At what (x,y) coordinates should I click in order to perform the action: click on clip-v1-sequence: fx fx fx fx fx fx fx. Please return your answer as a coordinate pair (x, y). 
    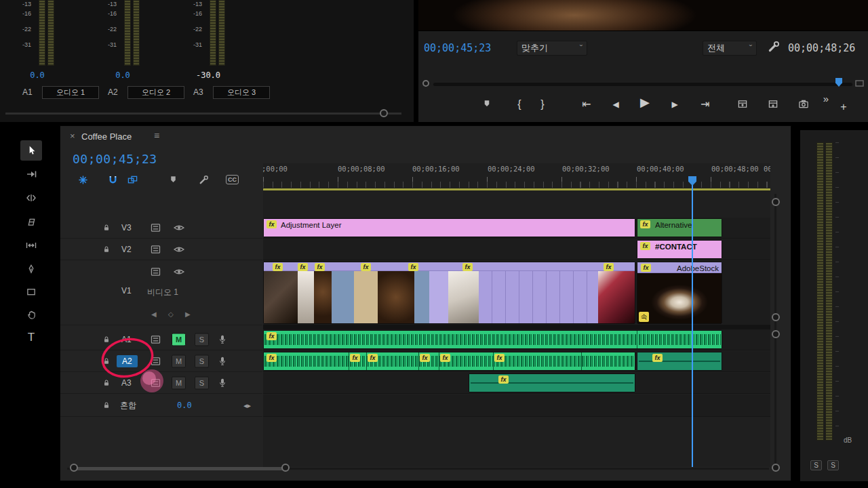
    Looking at the image, I should click on (449, 293).